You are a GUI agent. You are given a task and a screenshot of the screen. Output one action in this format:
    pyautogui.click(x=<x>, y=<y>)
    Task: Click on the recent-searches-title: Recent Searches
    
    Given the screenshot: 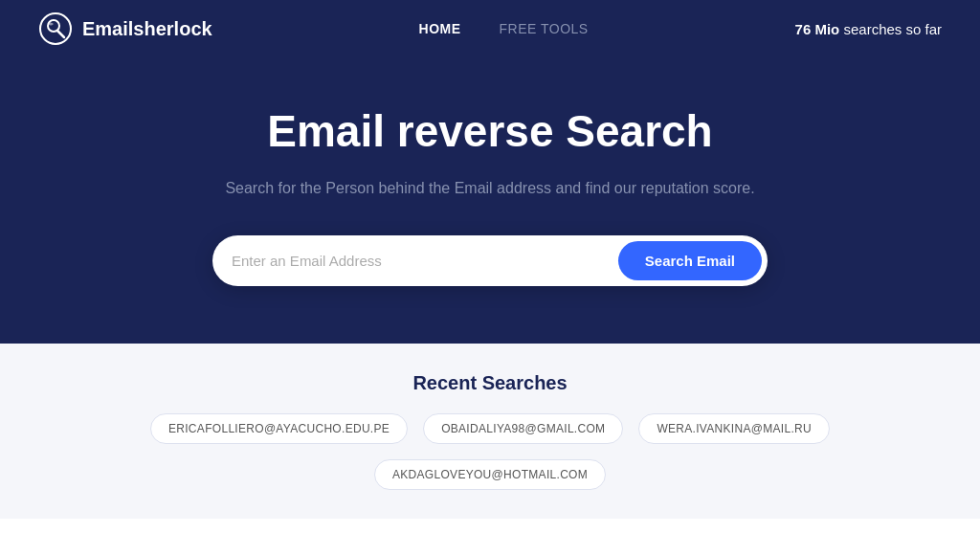 What is the action you would take?
    pyautogui.click(x=490, y=383)
    